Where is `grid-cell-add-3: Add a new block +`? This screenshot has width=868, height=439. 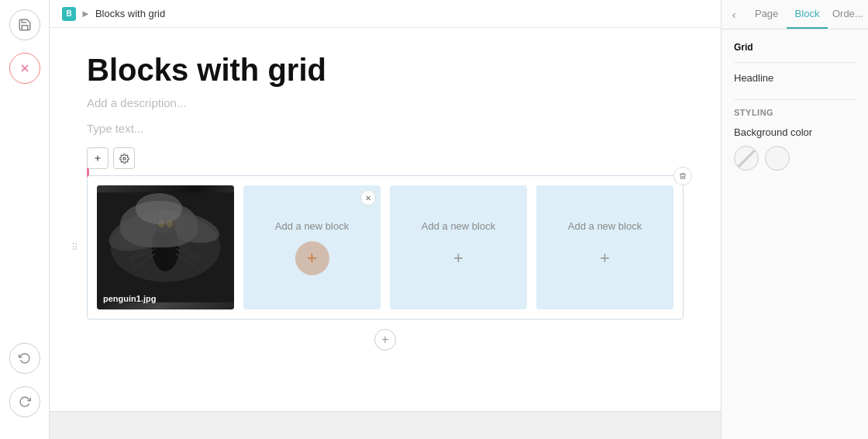
grid-cell-add-3: Add a new block + is located at coordinates (604, 247).